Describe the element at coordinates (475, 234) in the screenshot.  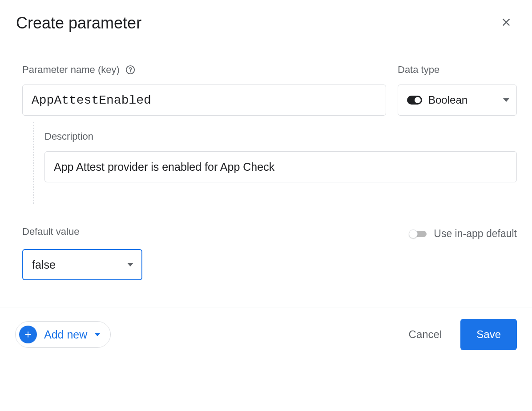
I see `in-app-default-label: Use in-app default` at that location.